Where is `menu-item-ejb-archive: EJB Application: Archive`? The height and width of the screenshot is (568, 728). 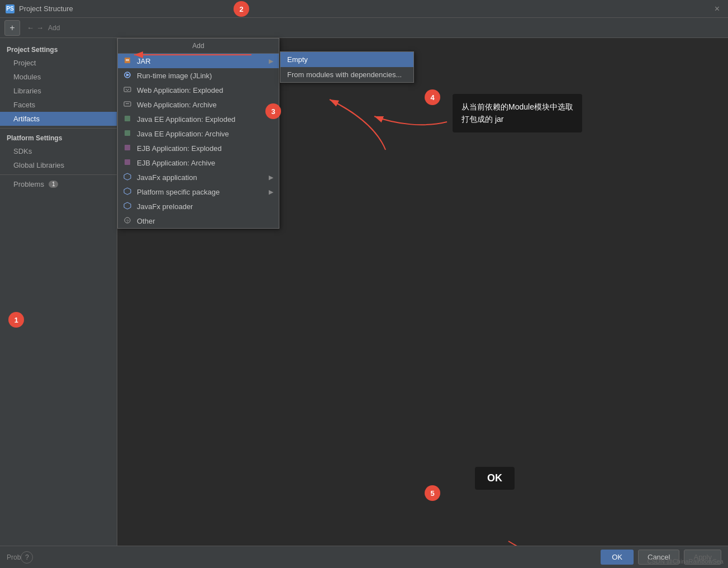
menu-item-ejb-archive: EJB Application: Archive is located at coordinates (198, 163).